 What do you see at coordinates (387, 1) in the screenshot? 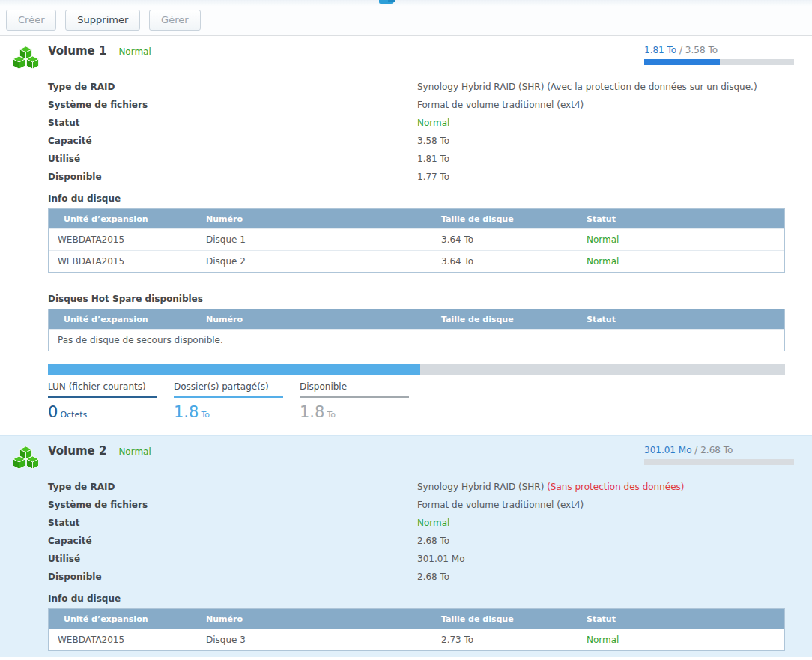
I see `truncated-link-fragment` at bounding box center [387, 1].